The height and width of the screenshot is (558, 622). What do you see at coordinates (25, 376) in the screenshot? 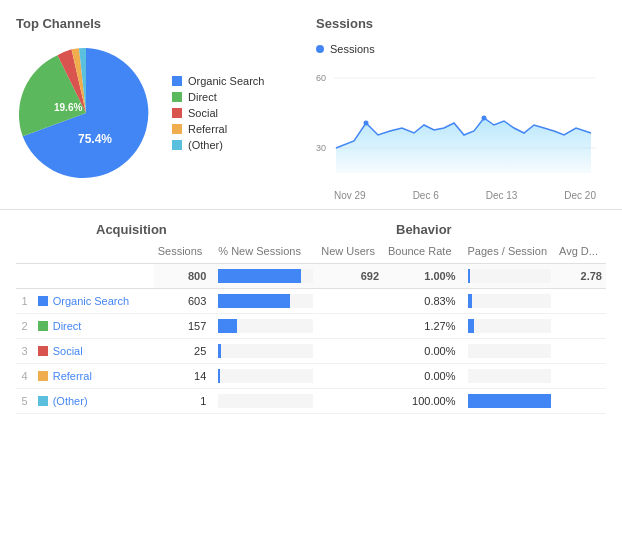
I see `row-num-4: 4` at bounding box center [25, 376].